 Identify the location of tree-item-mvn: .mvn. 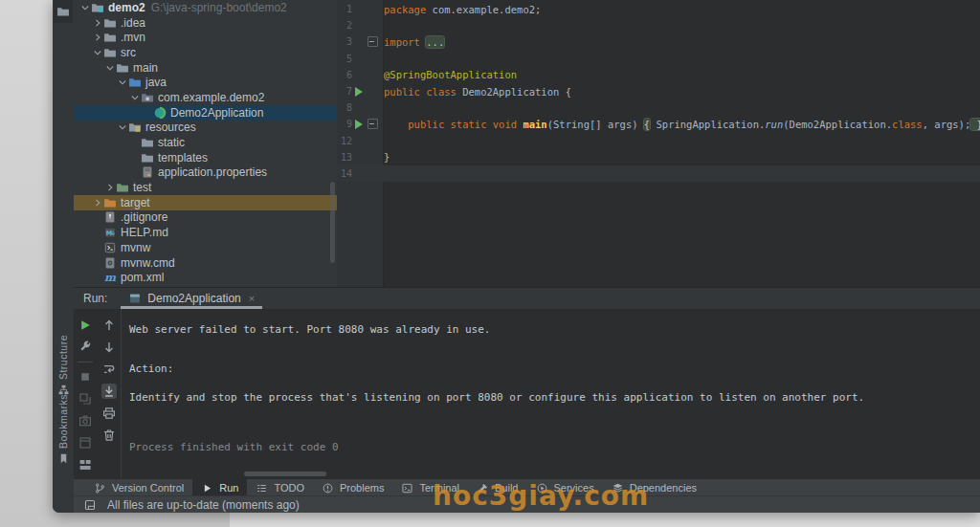
(205, 37).